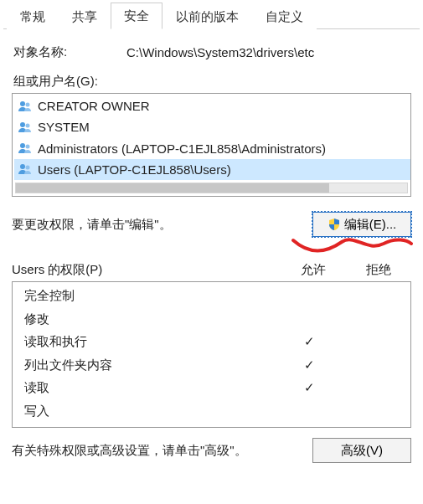 This screenshot has height=504, width=423. I want to click on deny-header: 拒绝, so click(379, 270).